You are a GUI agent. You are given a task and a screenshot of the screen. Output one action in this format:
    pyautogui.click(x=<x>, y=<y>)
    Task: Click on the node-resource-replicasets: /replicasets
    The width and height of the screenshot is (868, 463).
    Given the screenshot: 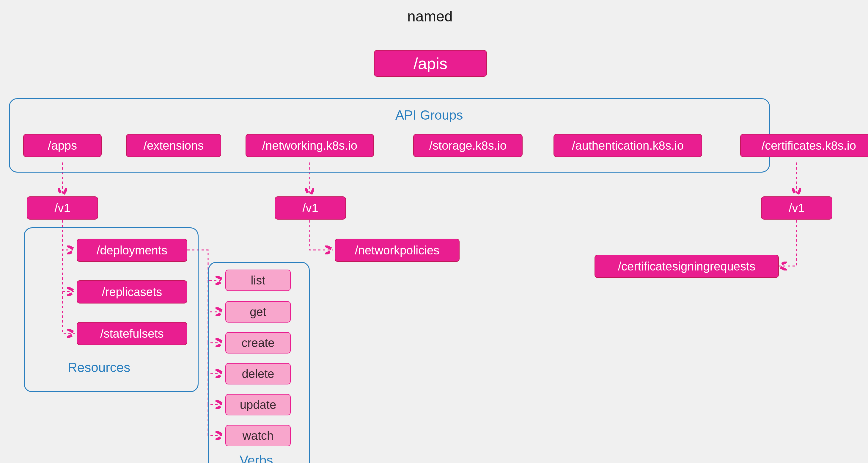 What is the action you would take?
    pyautogui.click(x=132, y=292)
    